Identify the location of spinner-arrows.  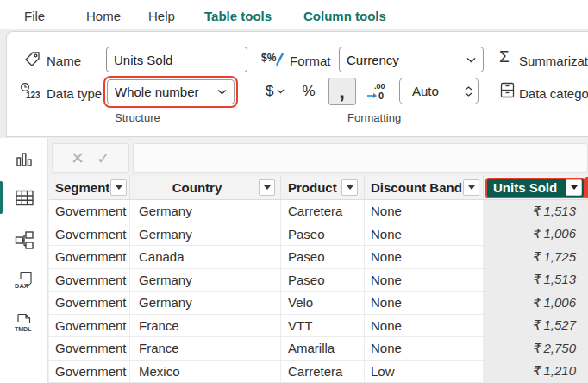
(469, 91).